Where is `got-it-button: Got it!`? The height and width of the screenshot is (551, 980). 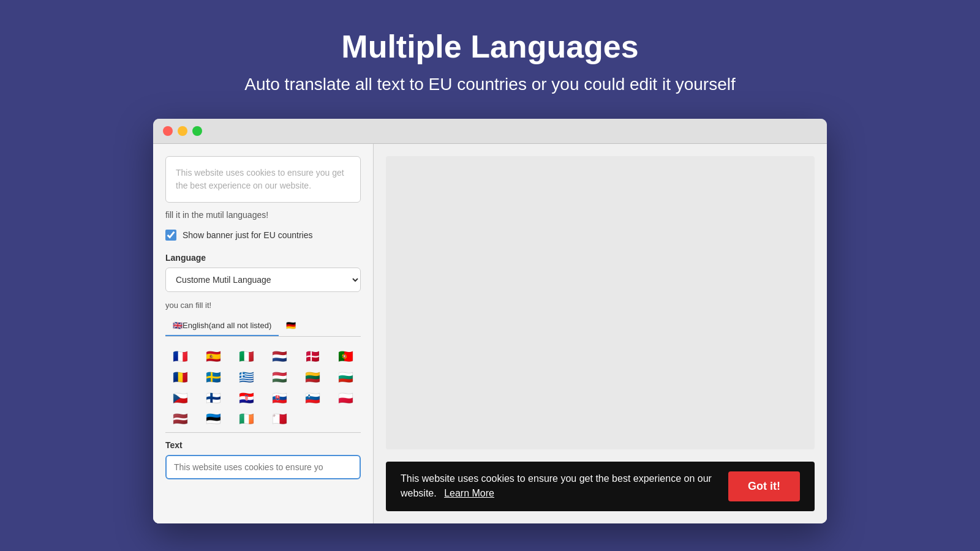
got-it-button: Got it! is located at coordinates (764, 486).